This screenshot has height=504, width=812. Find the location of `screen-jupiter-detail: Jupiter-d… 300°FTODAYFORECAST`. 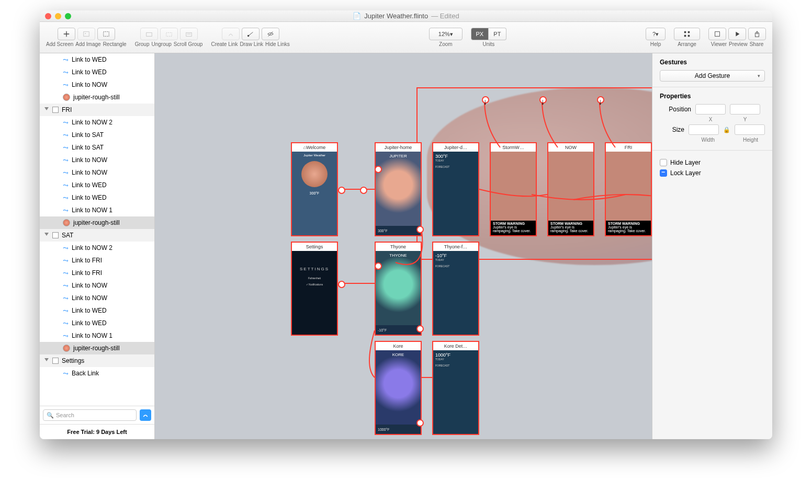

screen-jupiter-detail: Jupiter-d… 300°FTODAYFORECAST is located at coordinates (456, 189).